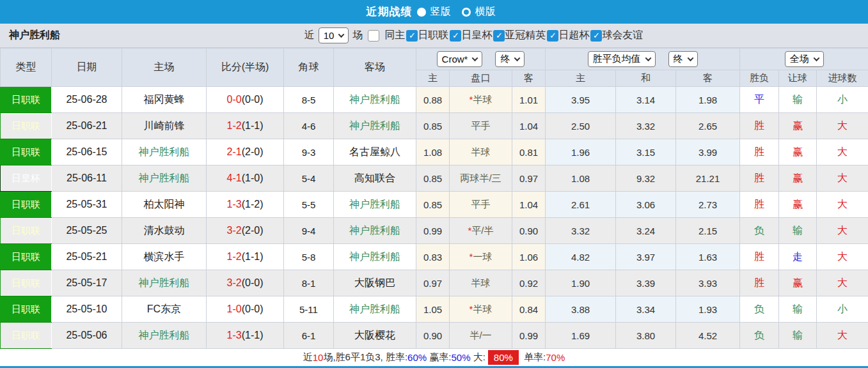 The height and width of the screenshot is (368, 868). What do you see at coordinates (460, 59) in the screenshot?
I see `odds-company-select: Crow*` at bounding box center [460, 59].